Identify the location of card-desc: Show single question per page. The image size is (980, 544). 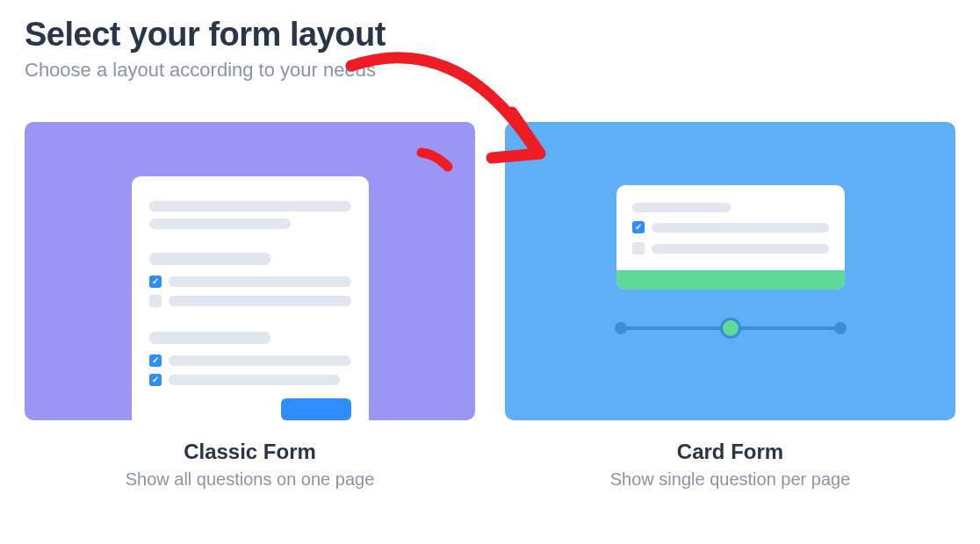
(731, 479).